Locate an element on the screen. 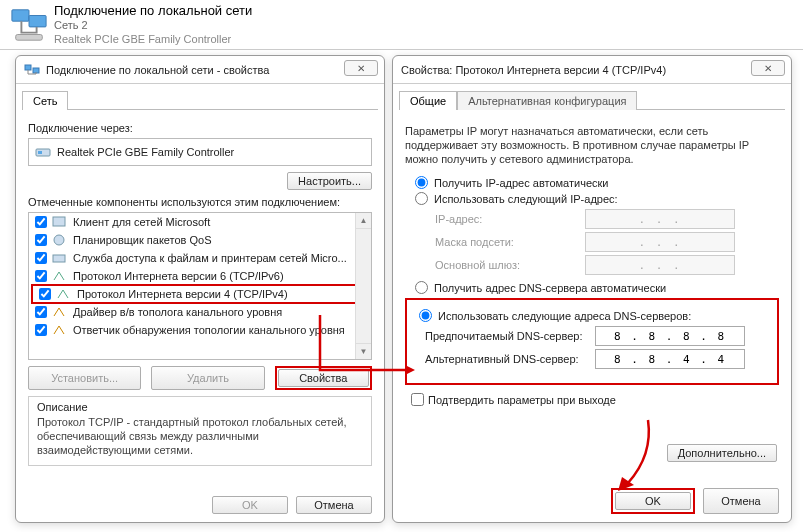 The height and width of the screenshot is (532, 803). components-label: Отмеченные компоненты используются этим … is located at coordinates (200, 202).